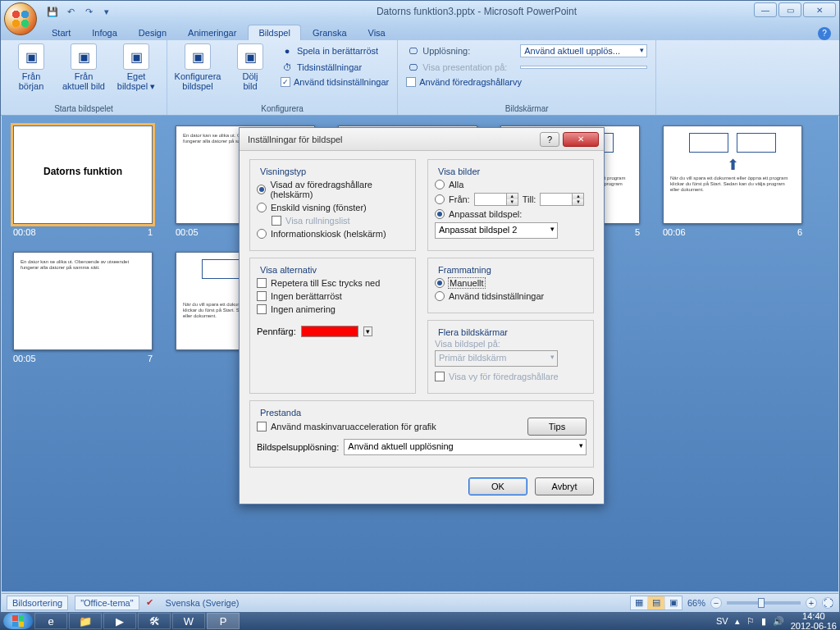  Describe the element at coordinates (153, 33) in the screenshot. I see `tab-design: Design` at that location.